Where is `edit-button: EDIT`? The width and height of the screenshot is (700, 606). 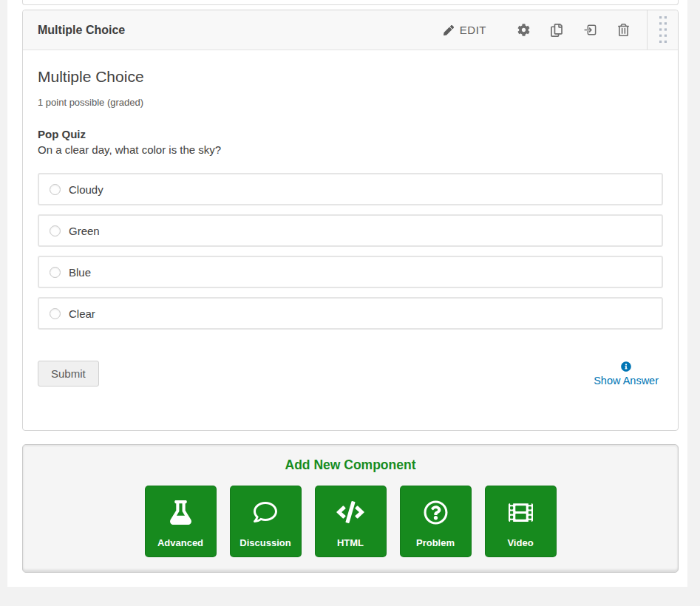
edit-button: EDIT is located at coordinates (465, 30).